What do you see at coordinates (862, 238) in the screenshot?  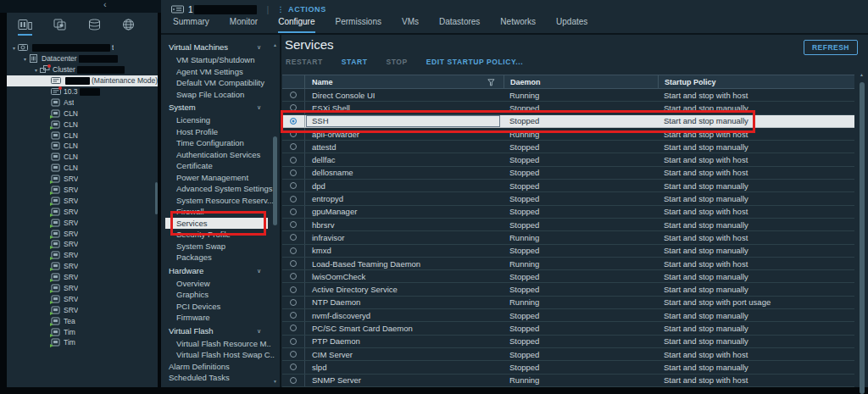 I see `content-scrollbar-thumb` at bounding box center [862, 238].